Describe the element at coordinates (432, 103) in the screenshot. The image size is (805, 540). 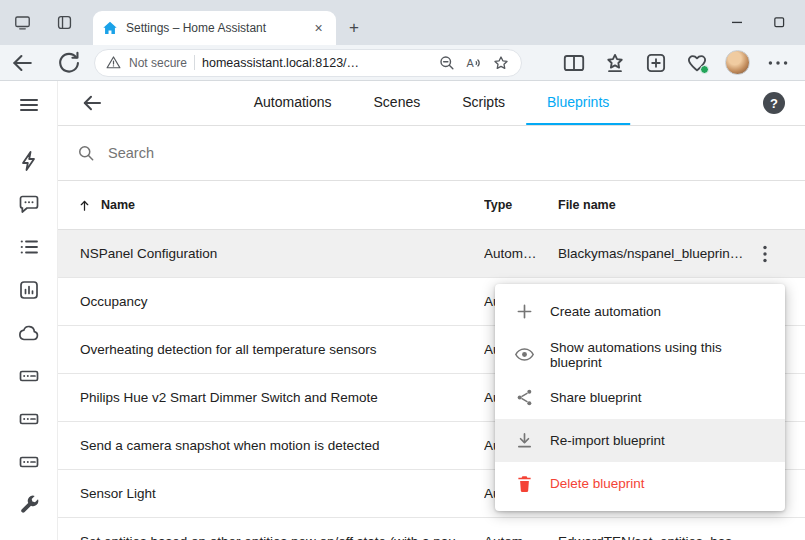
I see `ha-tab-bar: Automations Scenes Scripts Blueprints` at that location.